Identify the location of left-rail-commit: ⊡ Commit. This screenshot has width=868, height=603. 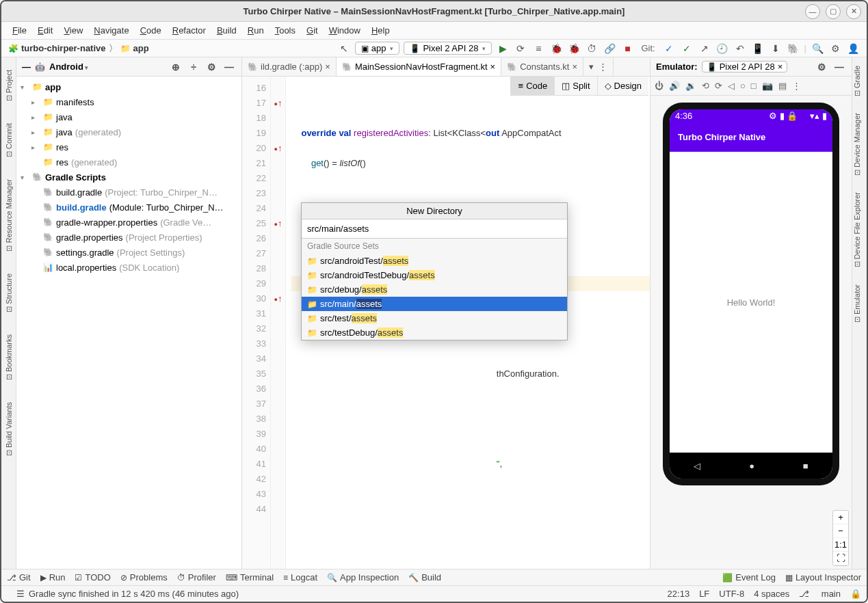
(8, 140).